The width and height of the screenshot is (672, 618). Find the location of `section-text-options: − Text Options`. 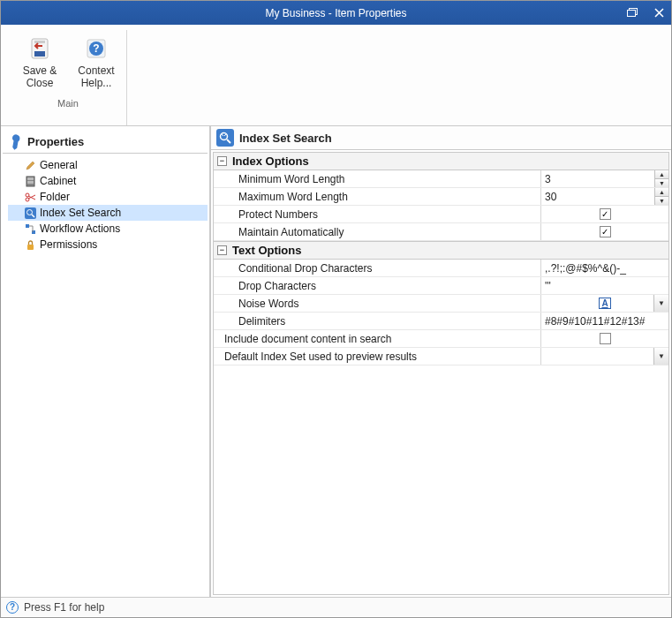

section-text-options: − Text Options is located at coordinates (442, 251).